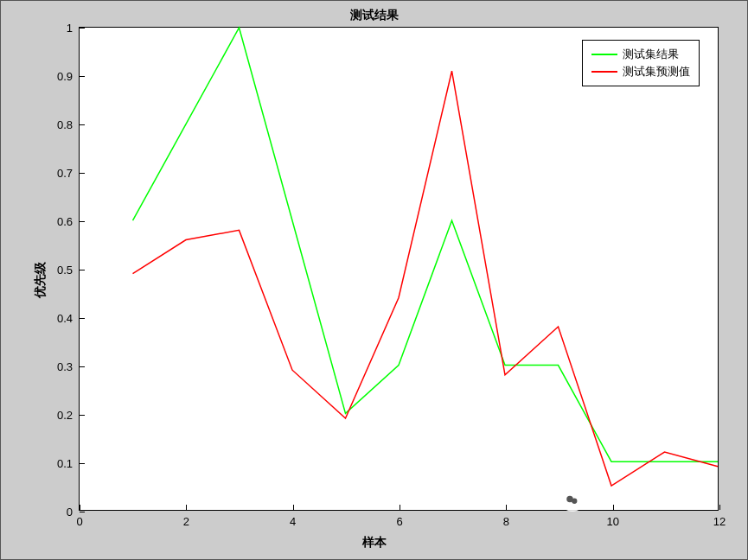 This screenshot has height=560, width=748. What do you see at coordinates (719, 522) in the screenshot?
I see `x-tick-label: 12` at bounding box center [719, 522].